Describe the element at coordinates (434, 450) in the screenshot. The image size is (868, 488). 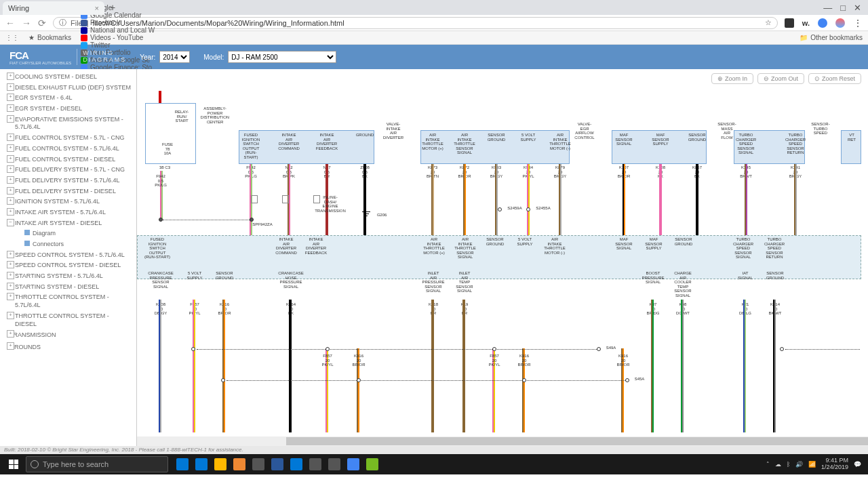
I see `footer-status: Built: 2018-02-10 © Bright Star Engineer…` at that location.